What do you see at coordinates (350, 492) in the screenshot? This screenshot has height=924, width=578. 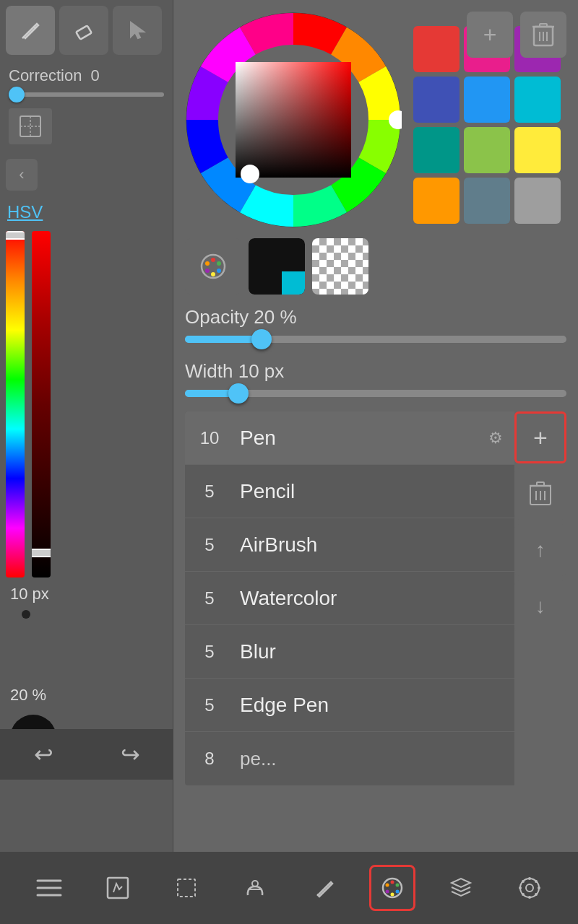 I see `brush-item-pencil: 5 Pencil` at bounding box center [350, 492].